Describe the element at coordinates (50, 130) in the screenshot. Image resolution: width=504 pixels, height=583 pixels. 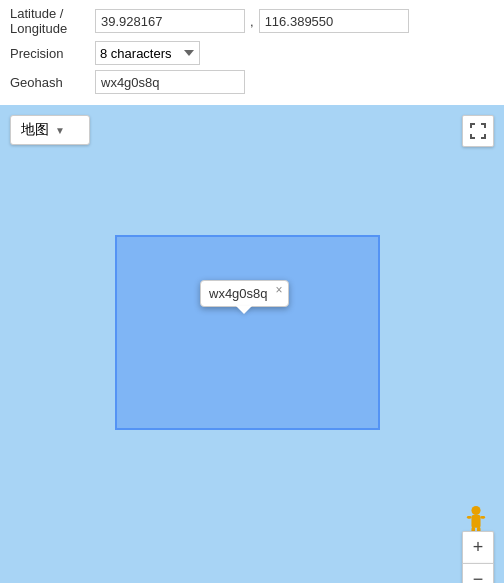
I see `map-type-button: 地图 ▼` at that location.